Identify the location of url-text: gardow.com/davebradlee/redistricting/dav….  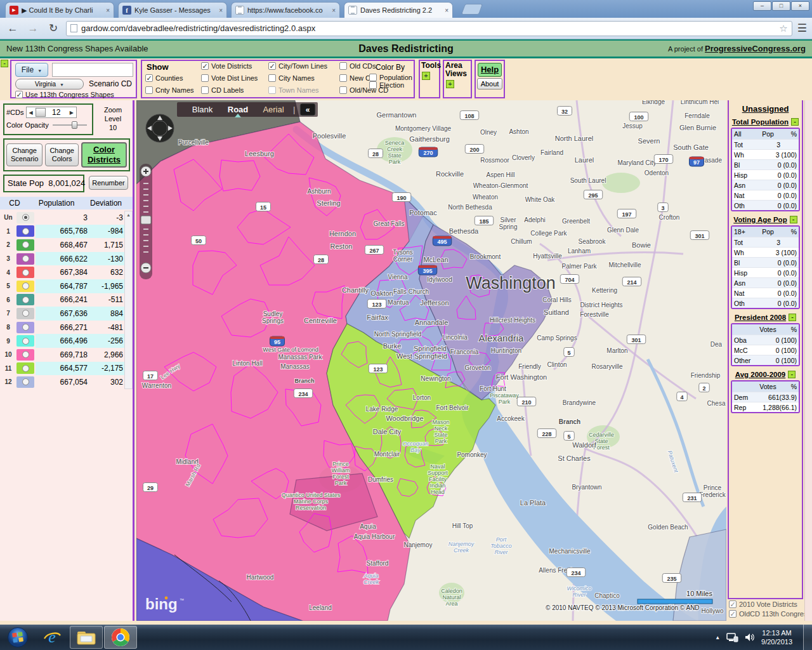
(428, 28).